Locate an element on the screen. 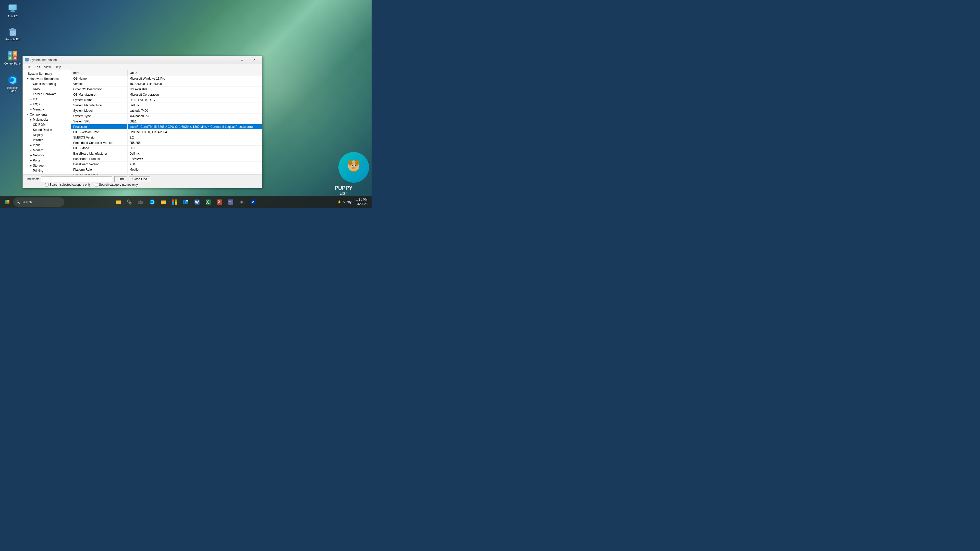 The height and width of the screenshot is (551, 980). table-row: System SKU08E1 is located at coordinates (167, 122).